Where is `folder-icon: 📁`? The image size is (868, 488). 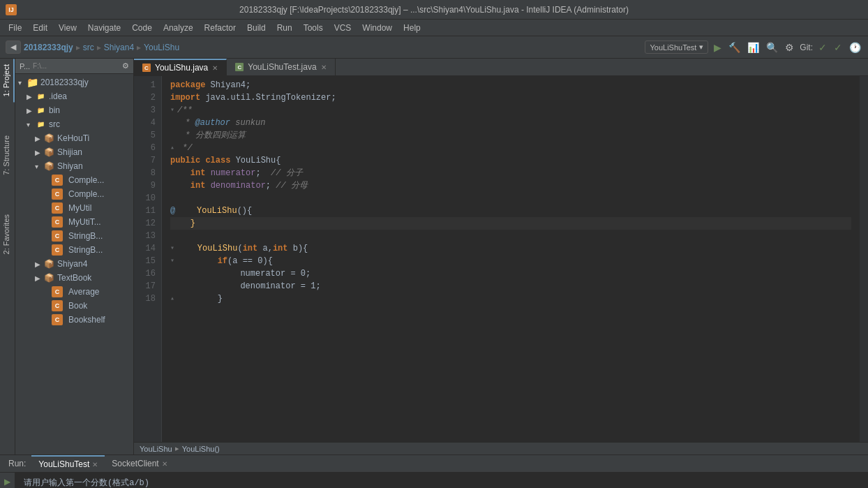 folder-icon: 📁 is located at coordinates (40, 124).